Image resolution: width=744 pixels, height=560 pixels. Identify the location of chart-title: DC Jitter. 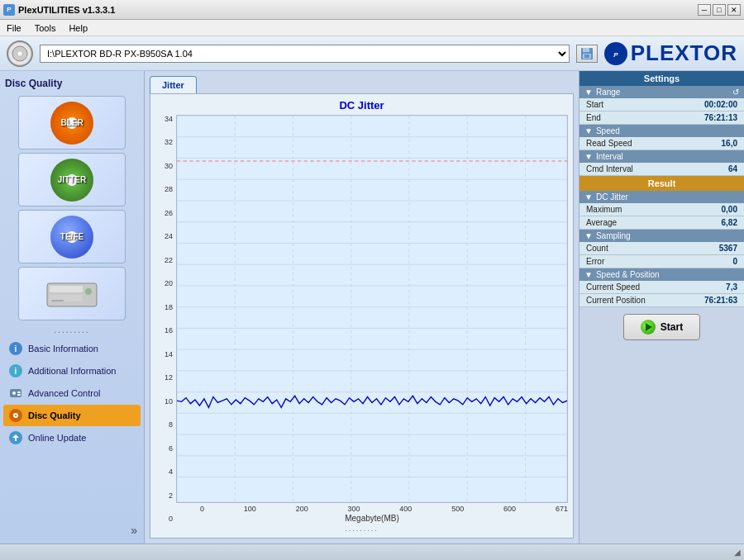
(362, 106).